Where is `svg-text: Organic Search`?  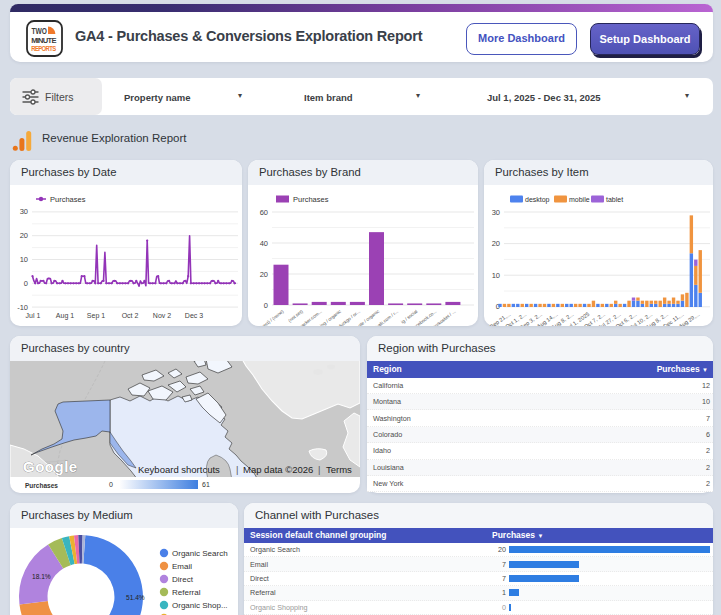
svg-text: Organic Search is located at coordinates (200, 554).